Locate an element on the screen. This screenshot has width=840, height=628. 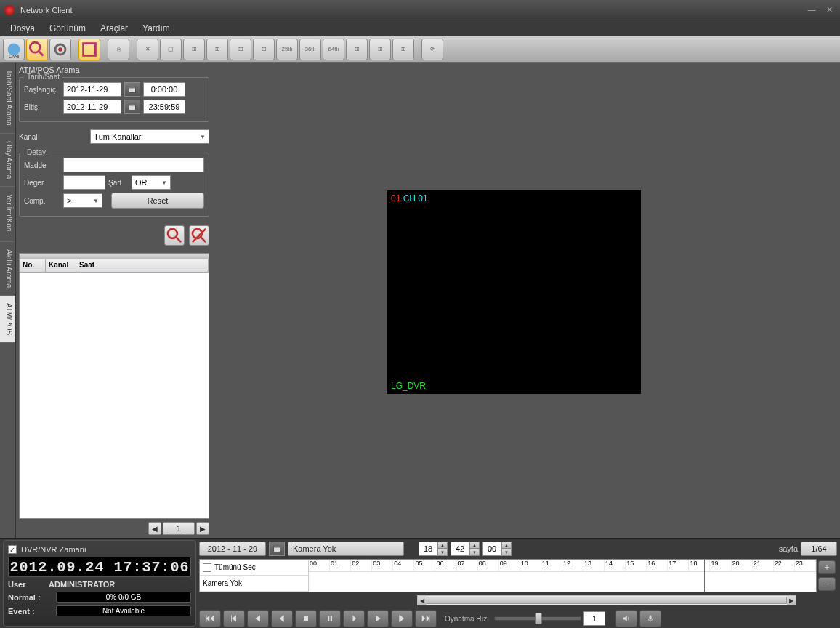
mic-button is located at coordinates (650, 619).